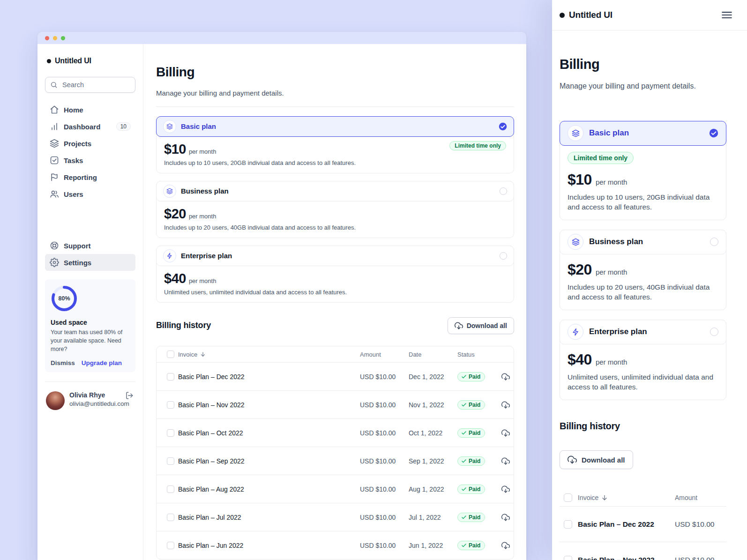 The height and width of the screenshot is (560, 747). What do you see at coordinates (78, 143) in the screenshot?
I see `sidebar-item-label: Projects` at bounding box center [78, 143].